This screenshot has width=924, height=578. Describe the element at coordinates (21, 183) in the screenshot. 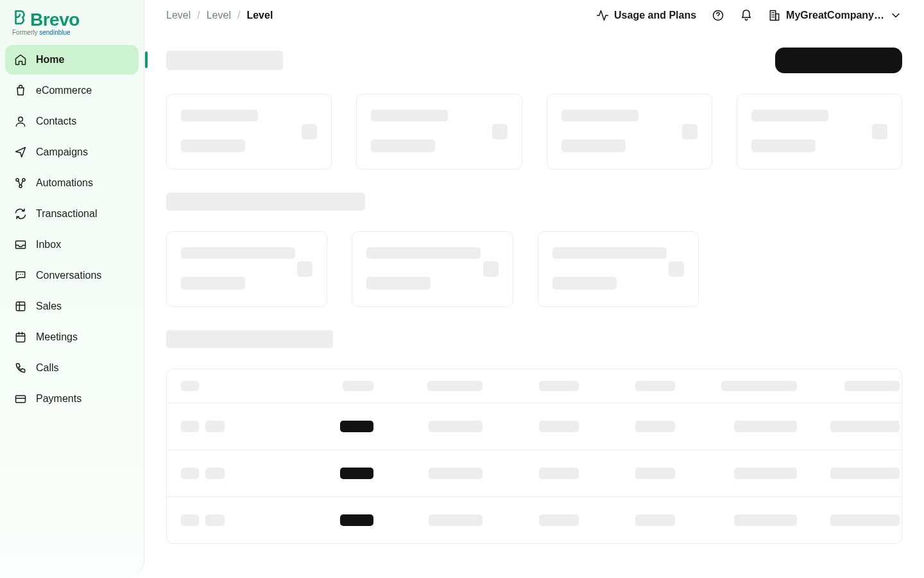

I see `nodes-icon` at that location.